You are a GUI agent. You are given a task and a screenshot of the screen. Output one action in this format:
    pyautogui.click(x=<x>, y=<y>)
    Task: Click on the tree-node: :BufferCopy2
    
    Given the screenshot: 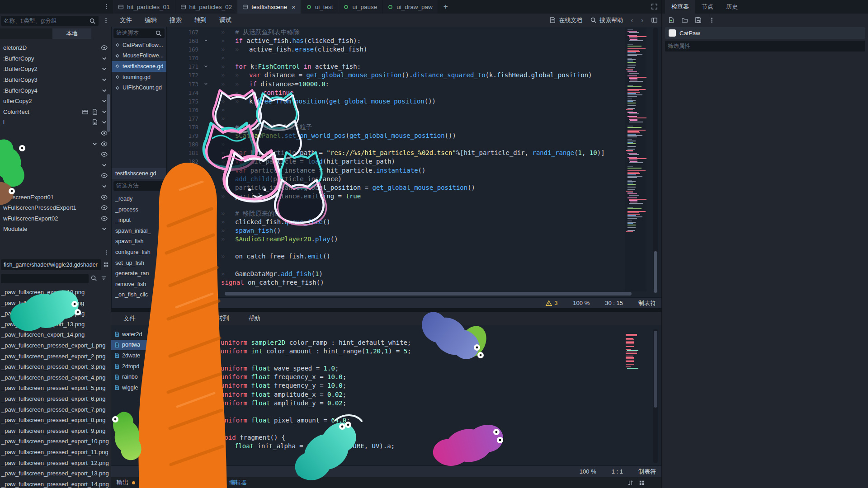 What is the action you would take?
    pyautogui.click(x=55, y=69)
    